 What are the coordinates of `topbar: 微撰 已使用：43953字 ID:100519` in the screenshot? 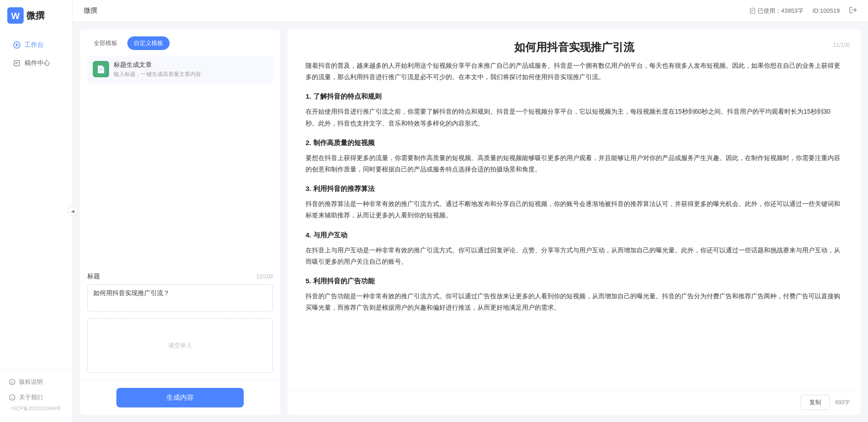 It's located at (470, 11).